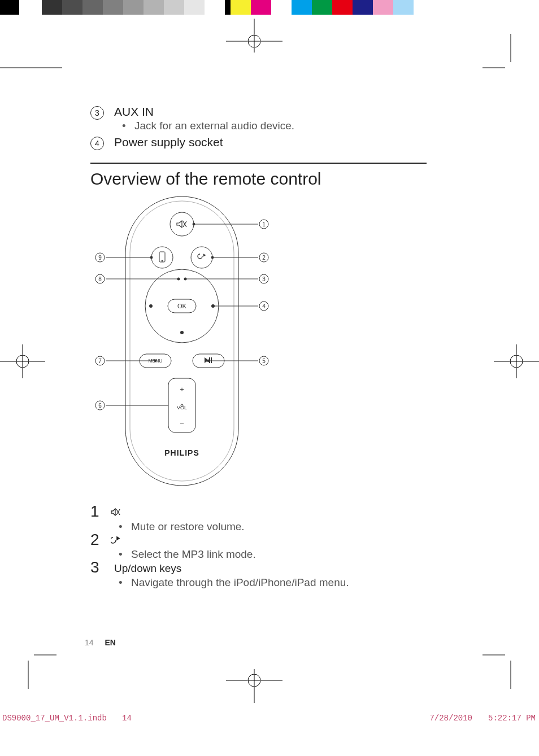 This screenshot has width=539, height=756. What do you see at coordinates (182, 390) in the screenshot?
I see `plus-label: +` at bounding box center [182, 390].